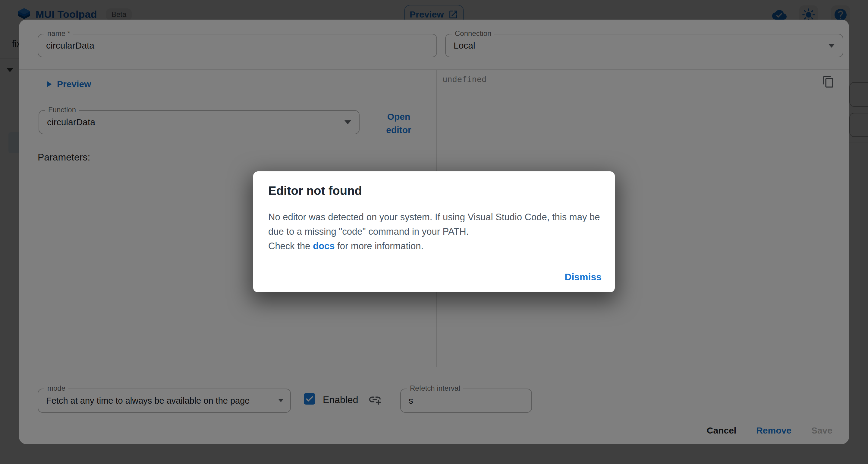  Describe the element at coordinates (434, 224) in the screenshot. I see `dialog-body-text: No editor was detected on your system. I…` at that location.